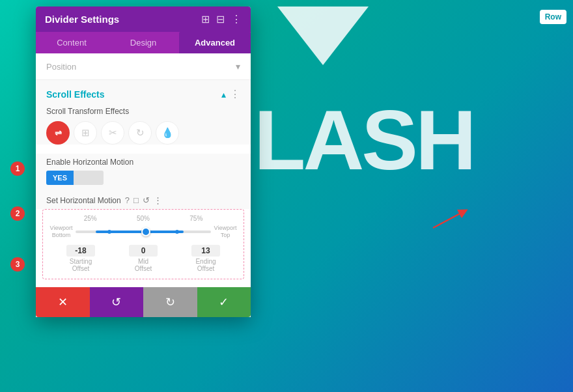  What do you see at coordinates (225, 232) in the screenshot?
I see `viewport-top-label: Viewport Top` at bounding box center [225, 232].